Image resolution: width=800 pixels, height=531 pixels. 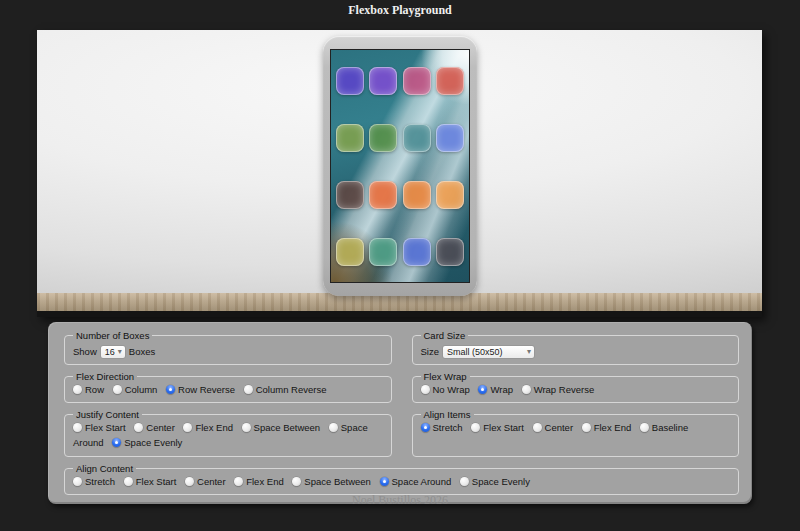 What do you see at coordinates (496, 390) in the screenshot?
I see `radio-option: Wrap` at bounding box center [496, 390].